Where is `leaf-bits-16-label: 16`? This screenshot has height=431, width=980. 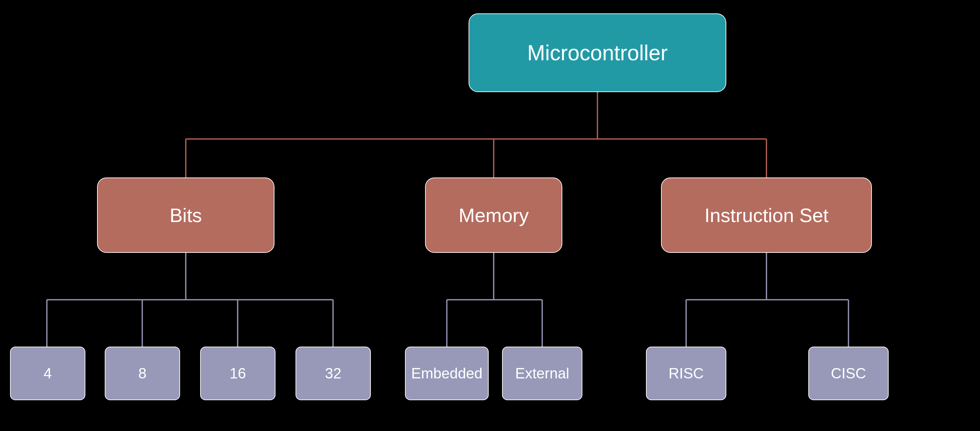
leaf-bits-16-label: 16 is located at coordinates (238, 374).